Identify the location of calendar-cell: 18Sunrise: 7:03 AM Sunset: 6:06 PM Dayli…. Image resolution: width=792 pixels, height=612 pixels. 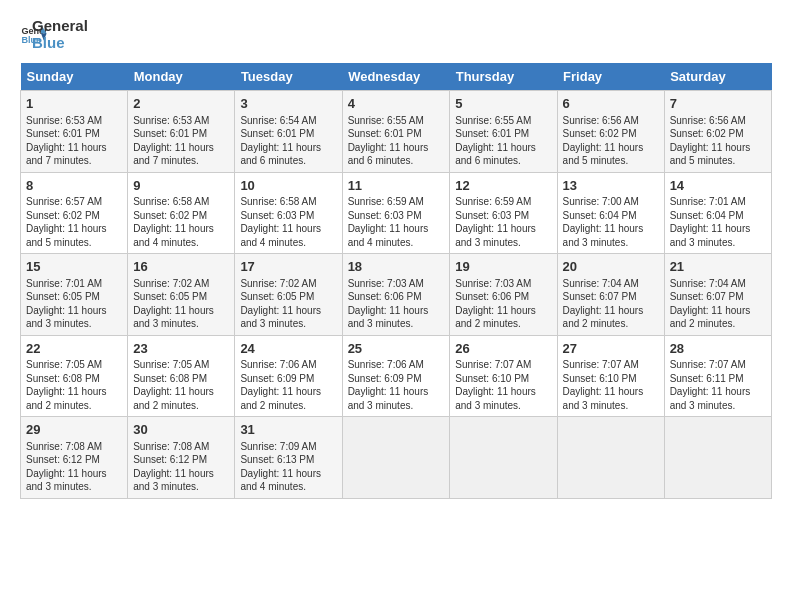
(396, 295).